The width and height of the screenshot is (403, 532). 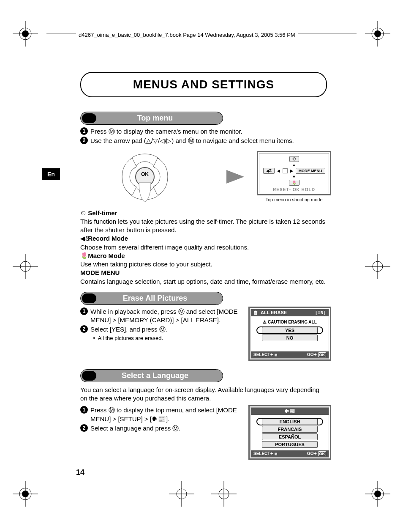 I want to click on lcd-erase: 🗑 ALL ERASE [IN] ⚠ CAUTION ERASING ALL Y…, so click(x=290, y=334).